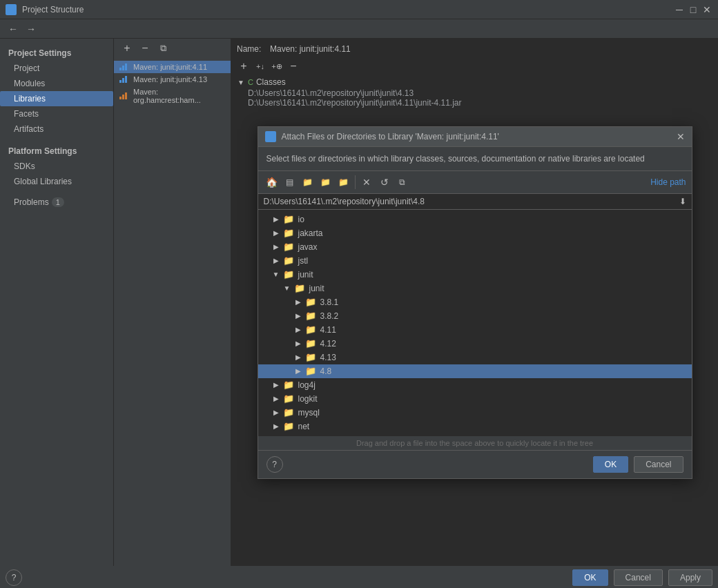 The height and width of the screenshot is (588, 718). Describe the element at coordinates (173, 302) in the screenshot. I see `library-panel: + − ⧉ Maven: junit:junit:4.11` at that location.